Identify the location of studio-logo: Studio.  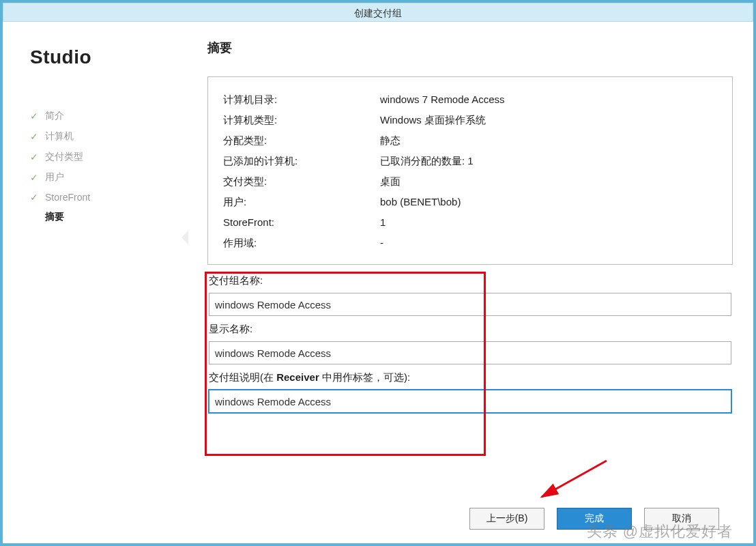
(105, 57).